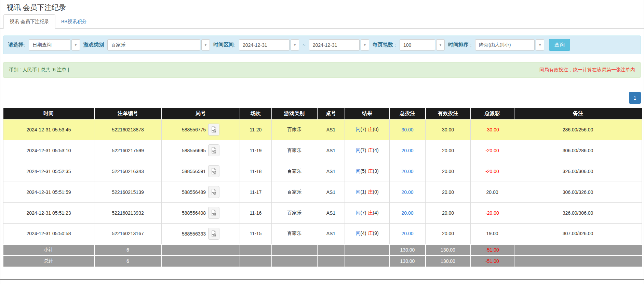 Image resolution: width=644 pixels, height=284 pixels. Describe the element at coordinates (448, 130) in the screenshot. I see `valid-bet-cell: 30.00` at that location.